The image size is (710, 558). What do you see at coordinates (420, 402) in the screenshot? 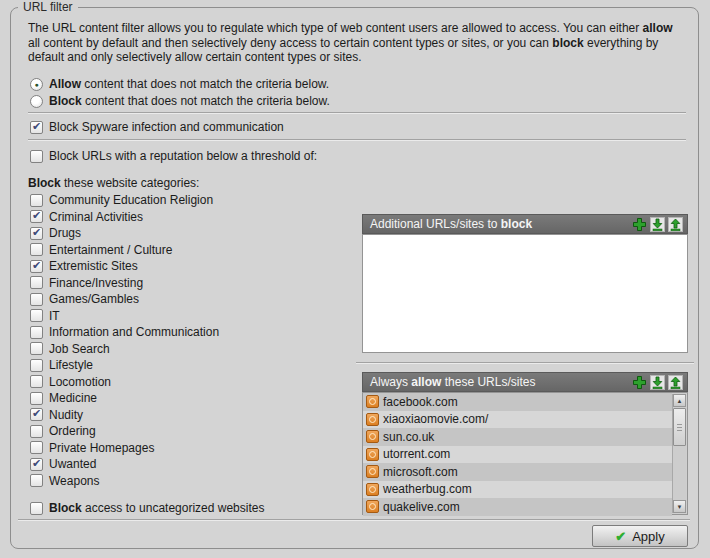
I see `url-text: facebook.com` at bounding box center [420, 402].